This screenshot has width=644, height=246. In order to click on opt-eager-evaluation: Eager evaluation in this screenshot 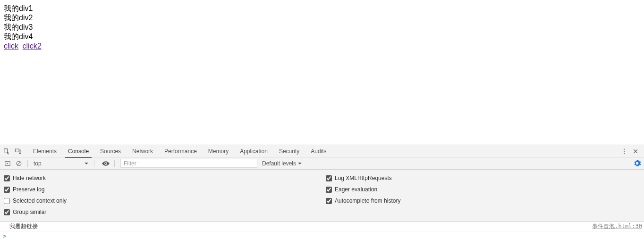, I will do `click(483, 189)`.